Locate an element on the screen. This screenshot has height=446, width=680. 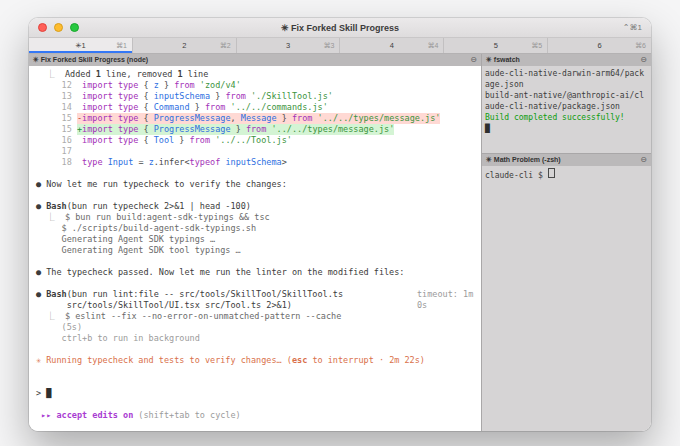
tab-shortcut-hint: ⌘4 is located at coordinates (432, 46).